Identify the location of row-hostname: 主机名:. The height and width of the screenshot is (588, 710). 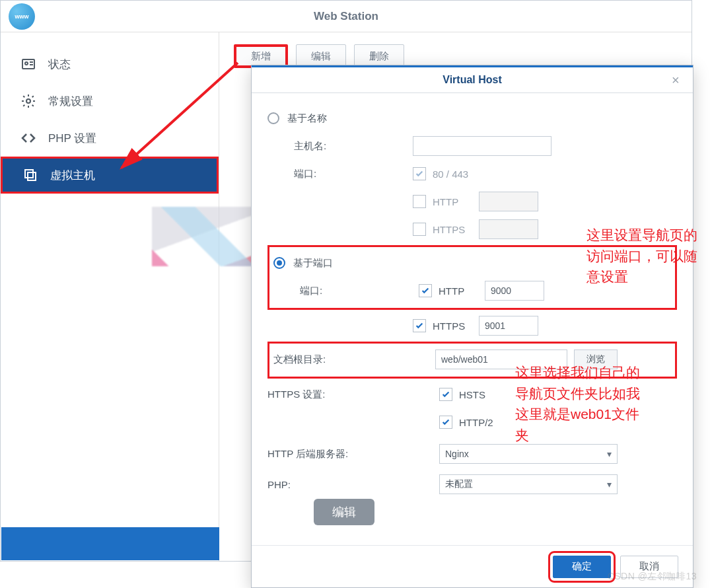
(472, 146).